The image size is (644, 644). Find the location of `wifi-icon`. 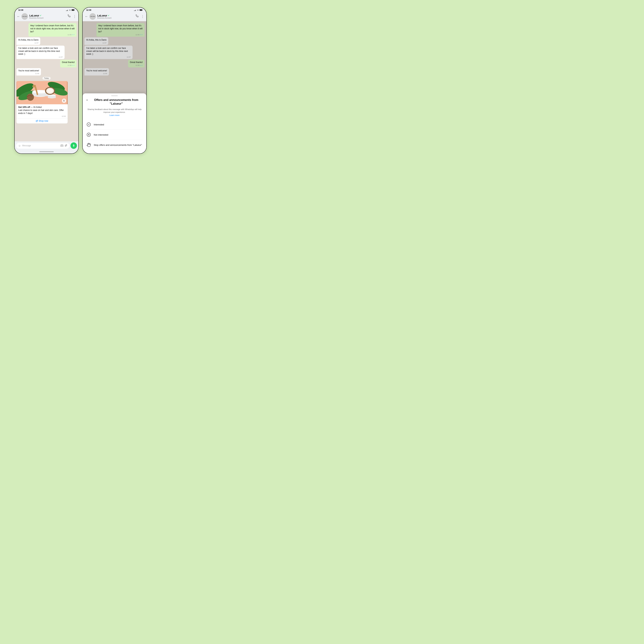

wifi-icon is located at coordinates (70, 10).